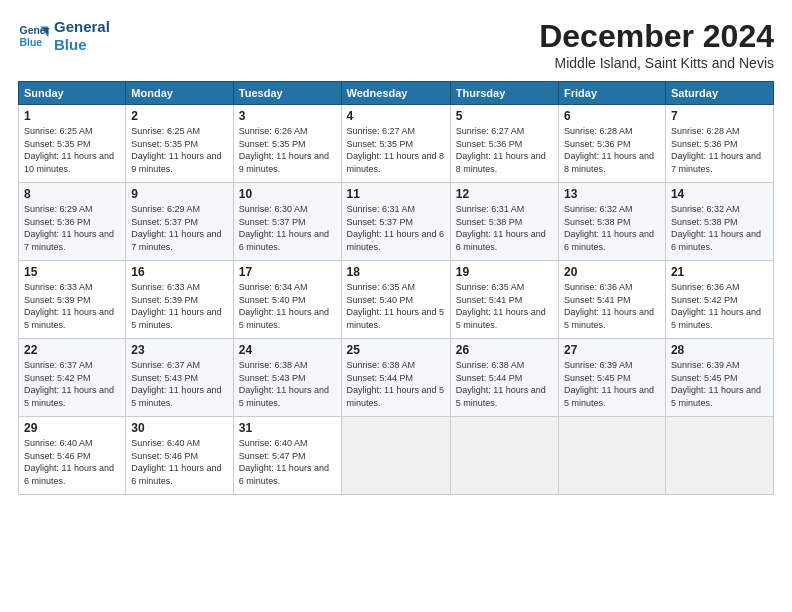  Describe the element at coordinates (612, 194) in the screenshot. I see `day-number: 13` at that location.